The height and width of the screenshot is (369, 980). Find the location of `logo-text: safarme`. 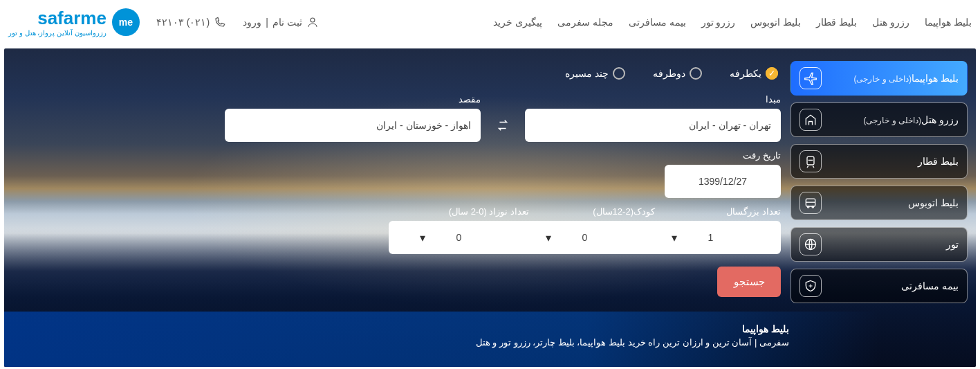

logo-text: safarme is located at coordinates (72, 18).